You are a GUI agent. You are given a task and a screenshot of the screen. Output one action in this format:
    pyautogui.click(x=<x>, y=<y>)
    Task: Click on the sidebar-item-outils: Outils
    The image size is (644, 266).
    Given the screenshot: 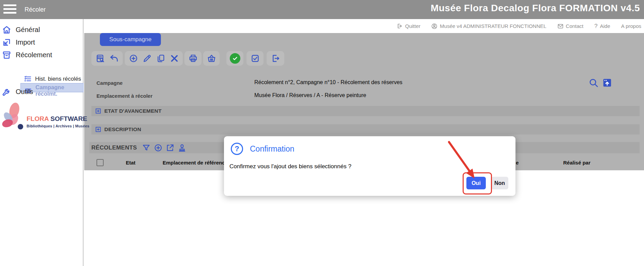 What is the action you would take?
    pyautogui.click(x=18, y=92)
    